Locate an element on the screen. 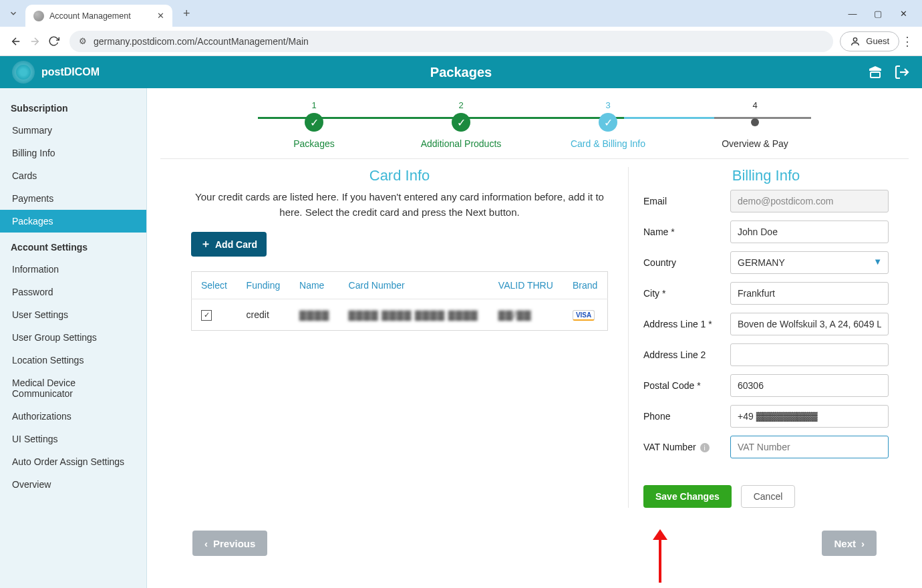 The width and height of the screenshot is (922, 588). sidebar-item-auto-order-assign: Auto Order Assign Settings is located at coordinates (73, 462).